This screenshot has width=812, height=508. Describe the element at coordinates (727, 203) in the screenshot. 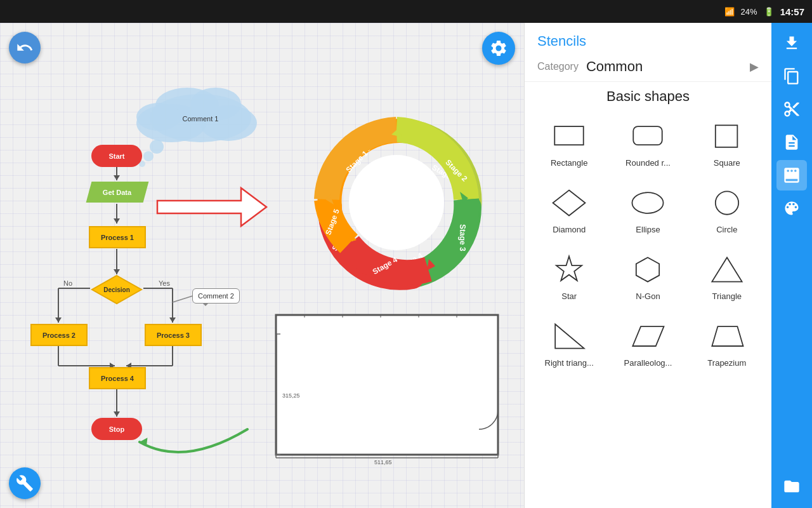

I see `circle-icon` at that location.